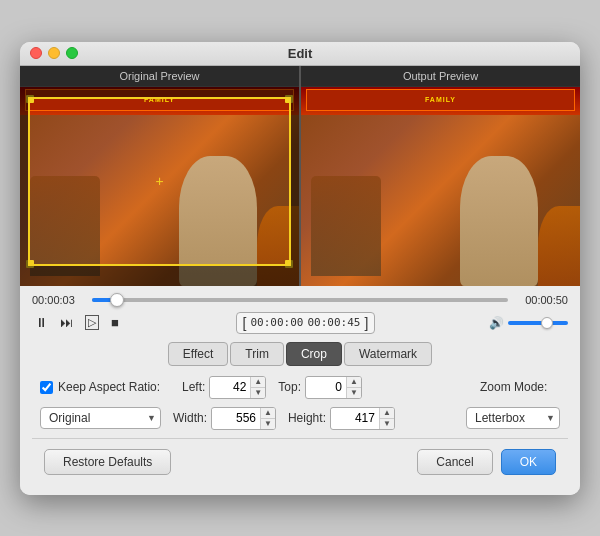 This screenshot has width=600, height=536. Describe the element at coordinates (190, 418) in the screenshot. I see `width-label: Width:` at that location.